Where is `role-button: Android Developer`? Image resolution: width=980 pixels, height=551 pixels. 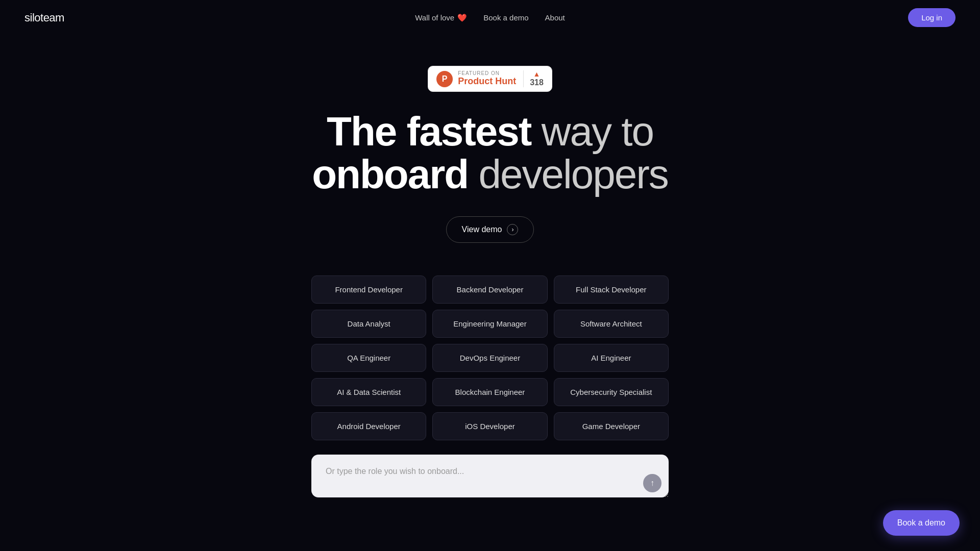
role-button: Android Developer is located at coordinates (369, 427).